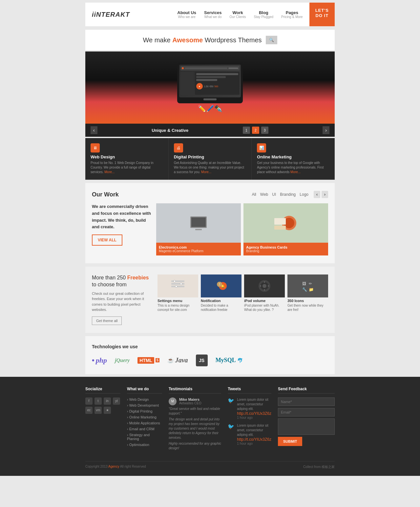 This screenshot has width=420, height=507. Describe the element at coordinates (306, 402) in the screenshot. I see `feedback-name-input` at that location.